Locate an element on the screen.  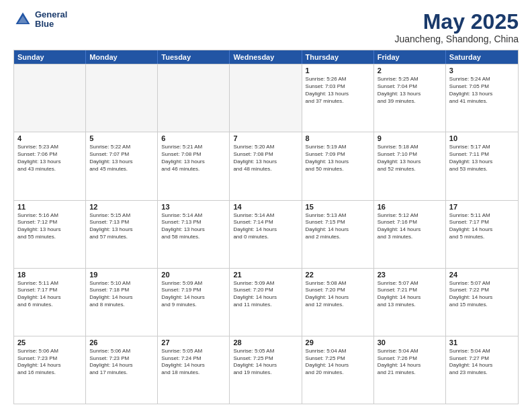
day-number: 23 is located at coordinates (410, 275).